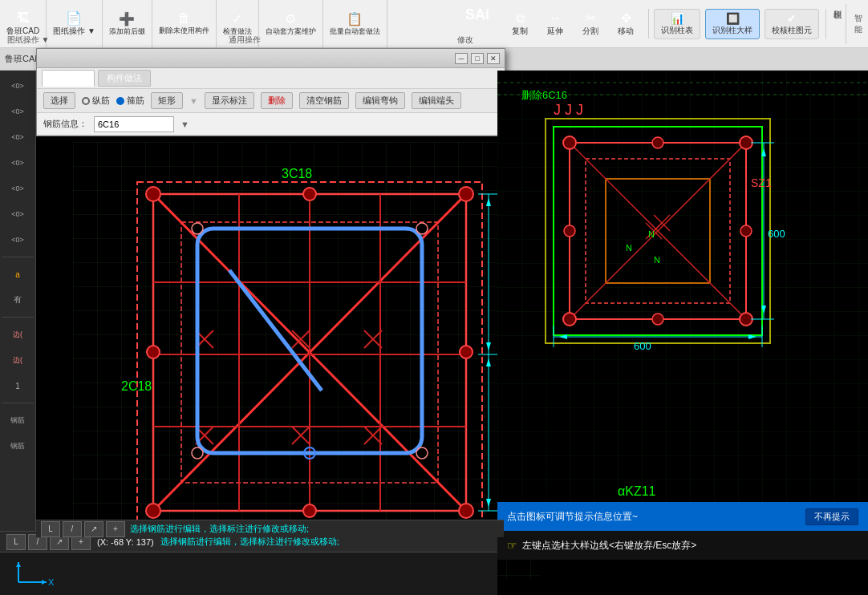 The width and height of the screenshot is (868, 595). I want to click on general-ops-label: 通用操作, so click(245, 40).